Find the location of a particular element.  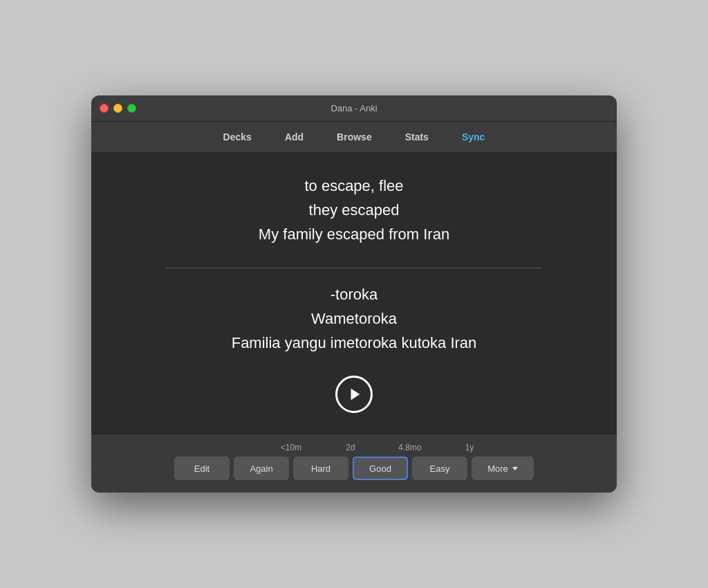

play-icon is located at coordinates (355, 394).